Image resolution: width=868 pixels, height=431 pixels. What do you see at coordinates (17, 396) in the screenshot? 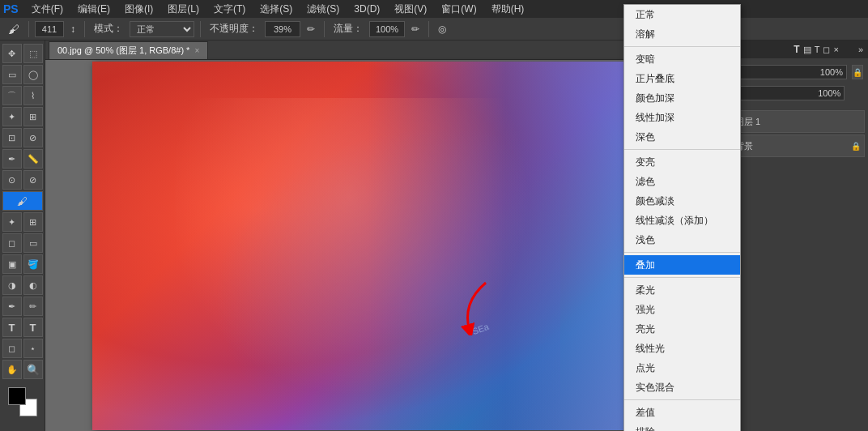
I see `foreground-color` at bounding box center [17, 396].